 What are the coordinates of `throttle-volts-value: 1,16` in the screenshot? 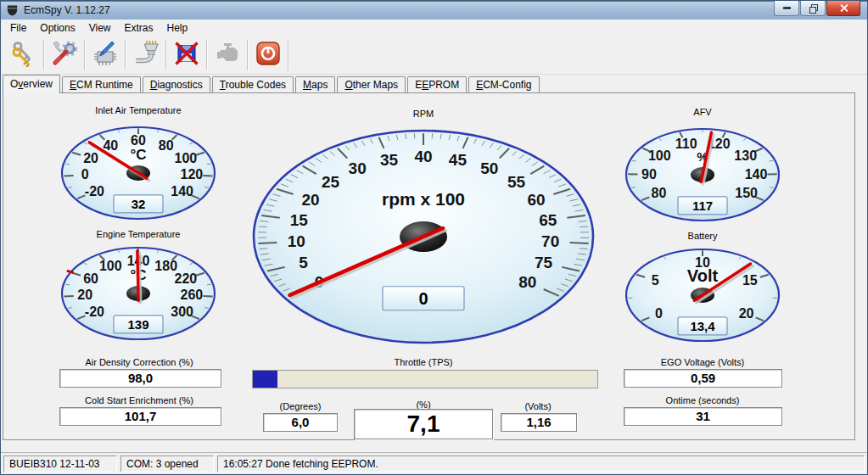 It's located at (539, 422).